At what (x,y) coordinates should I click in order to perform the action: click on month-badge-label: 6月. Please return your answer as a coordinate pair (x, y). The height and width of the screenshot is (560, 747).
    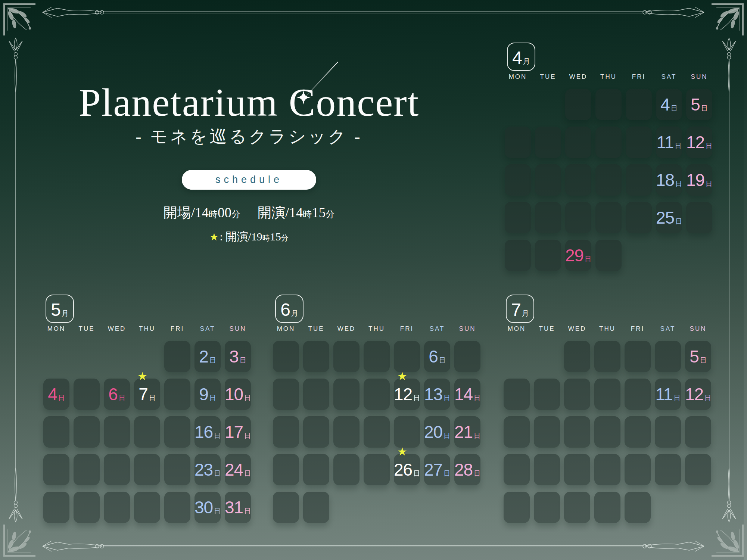
    Looking at the image, I should click on (289, 310).